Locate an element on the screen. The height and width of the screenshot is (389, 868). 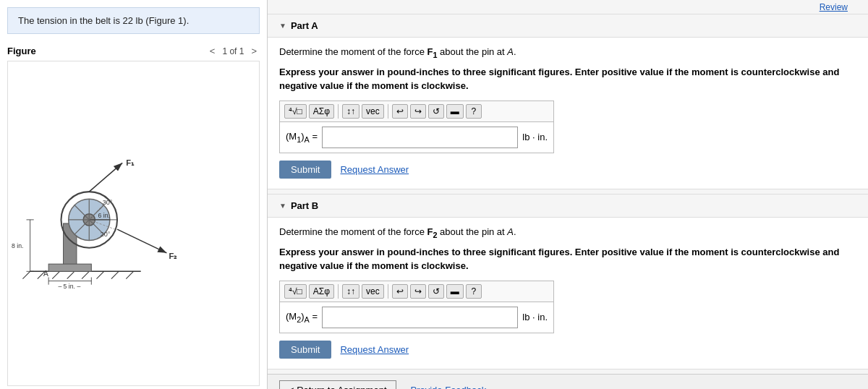
svg-text: 8 in. is located at coordinates (17, 246).